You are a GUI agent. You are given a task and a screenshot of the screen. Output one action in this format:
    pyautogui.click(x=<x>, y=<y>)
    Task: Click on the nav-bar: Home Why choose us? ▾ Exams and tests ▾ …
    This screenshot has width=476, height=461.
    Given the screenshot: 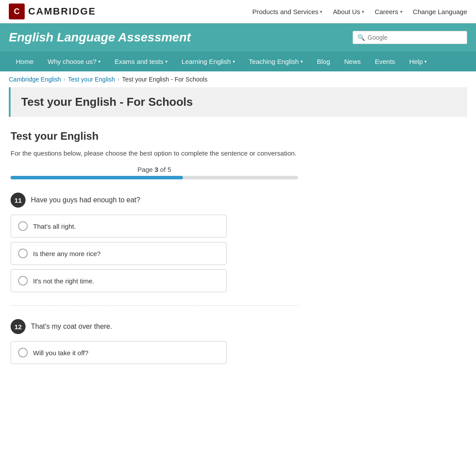 What is the action you would take?
    pyautogui.click(x=238, y=62)
    